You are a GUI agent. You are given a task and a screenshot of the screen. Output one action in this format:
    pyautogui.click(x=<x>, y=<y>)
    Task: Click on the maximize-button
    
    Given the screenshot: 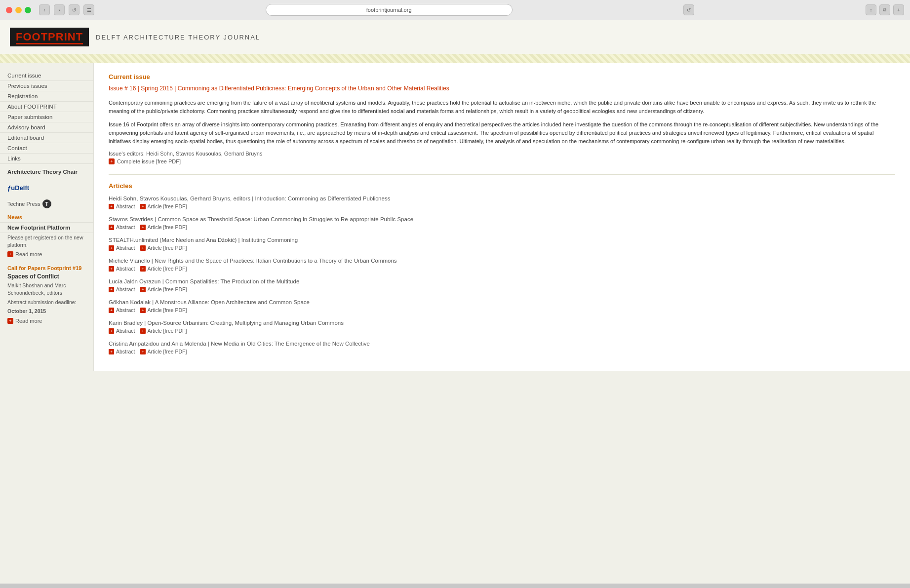 What is the action you would take?
    pyautogui.click(x=28, y=10)
    